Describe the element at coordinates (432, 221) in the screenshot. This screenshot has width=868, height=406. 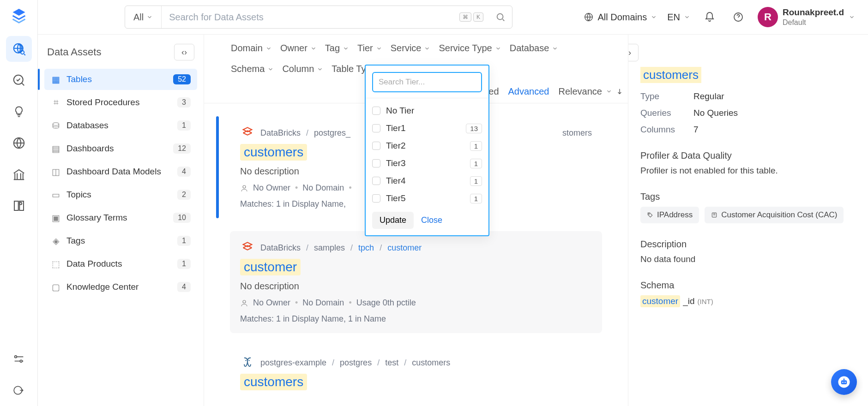
I see `tier-close-button: Close` at that location.